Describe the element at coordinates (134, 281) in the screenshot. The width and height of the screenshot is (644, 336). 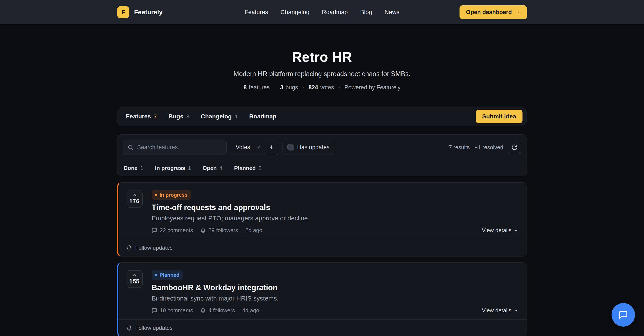
I see `vote-count: 155` at that location.